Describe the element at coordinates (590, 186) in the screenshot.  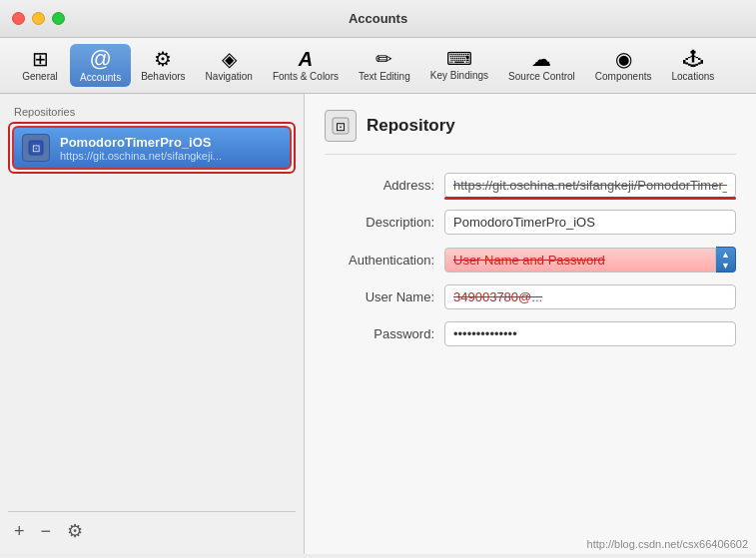
I see `address-field-container` at that location.